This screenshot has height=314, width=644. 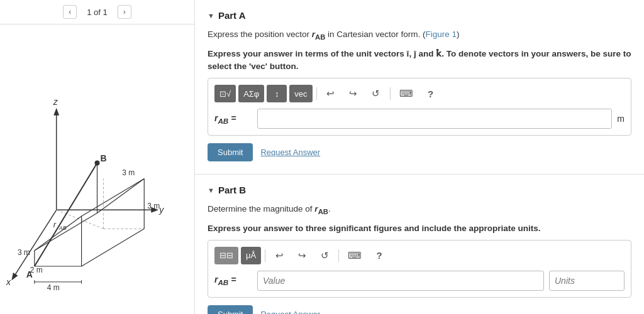 What do you see at coordinates (230, 310) in the screenshot?
I see `part-b-submit: Submit` at bounding box center [230, 310].